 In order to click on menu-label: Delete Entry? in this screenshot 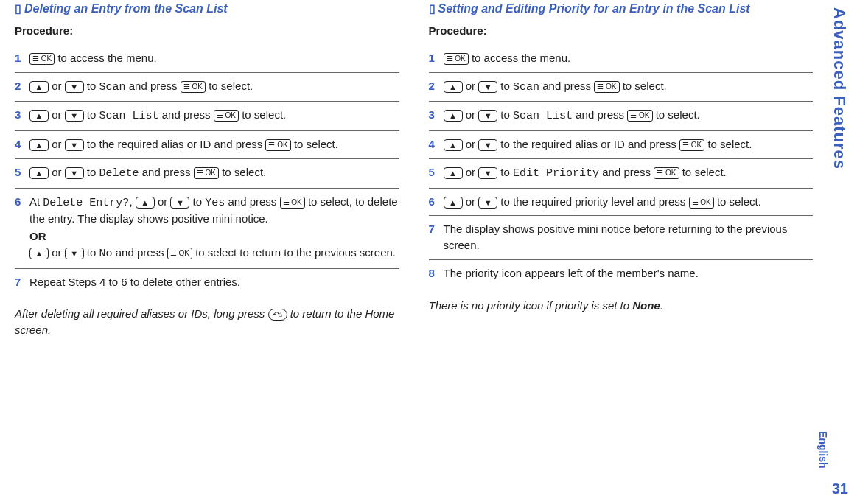, I will do `click(85, 203)`.